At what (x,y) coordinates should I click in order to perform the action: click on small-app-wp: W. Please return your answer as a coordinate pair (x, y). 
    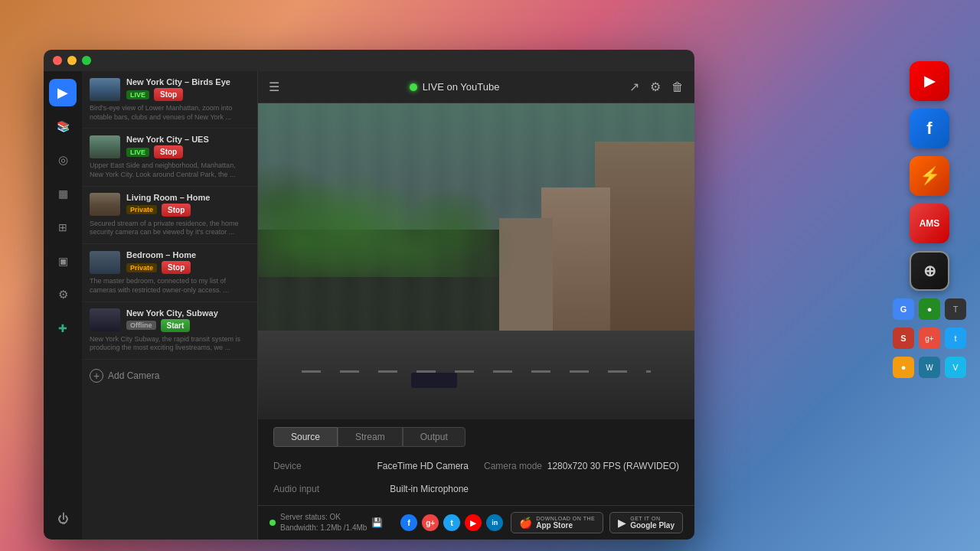
    Looking at the image, I should click on (929, 367).